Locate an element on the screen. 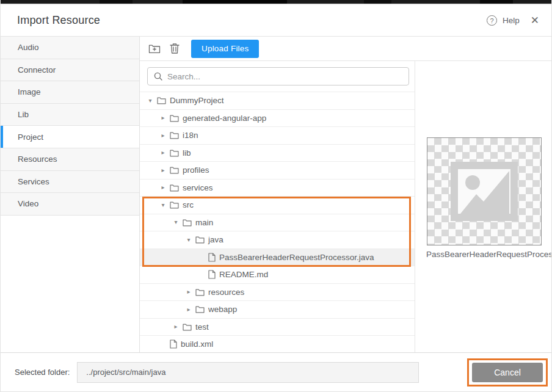 The width and height of the screenshot is (552, 392). tree-item-label: build.xml is located at coordinates (197, 344).